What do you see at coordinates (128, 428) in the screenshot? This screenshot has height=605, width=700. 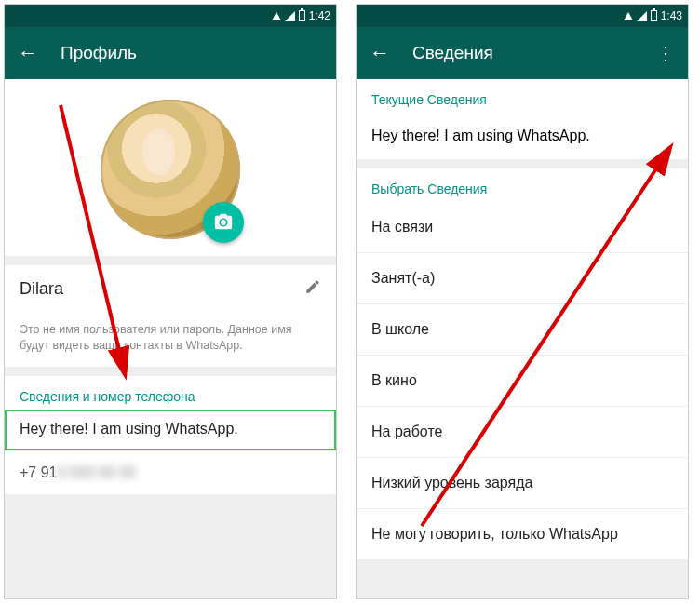 I see `status-text: Hey there! I am using WhatsApp.` at bounding box center [128, 428].